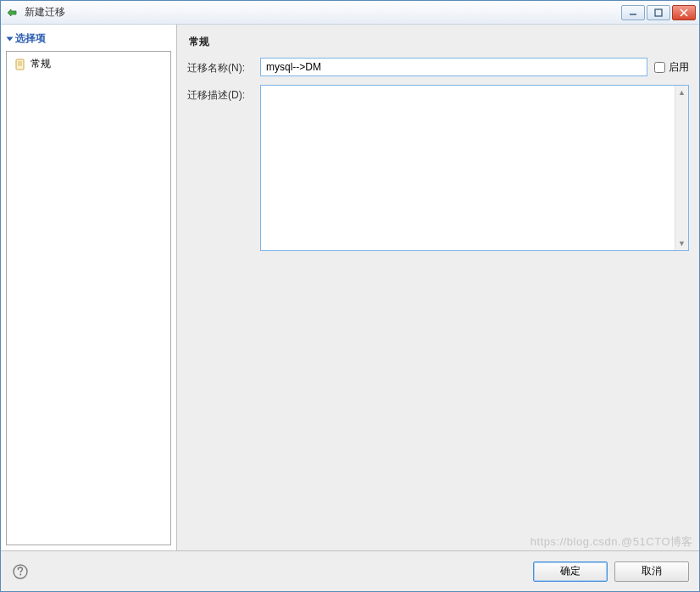  I want to click on label-migration-desc: 迁移描述(D):, so click(220, 93).